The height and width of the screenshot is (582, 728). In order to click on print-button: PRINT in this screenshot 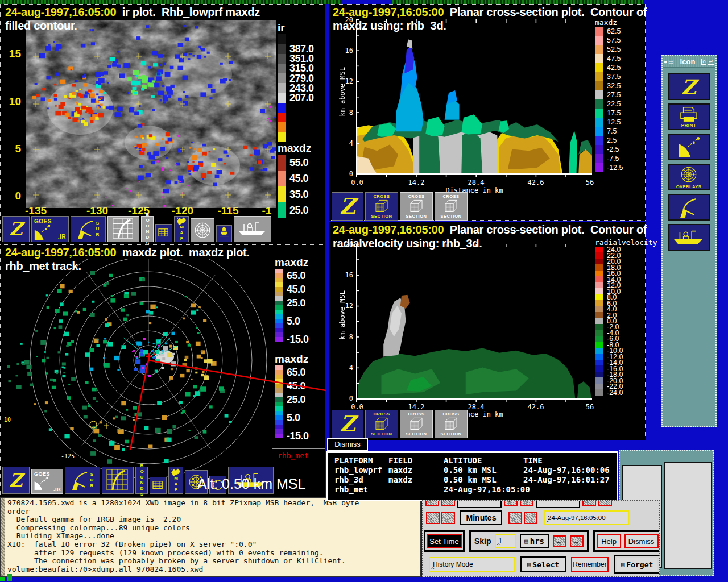, I will do `click(689, 117)`.